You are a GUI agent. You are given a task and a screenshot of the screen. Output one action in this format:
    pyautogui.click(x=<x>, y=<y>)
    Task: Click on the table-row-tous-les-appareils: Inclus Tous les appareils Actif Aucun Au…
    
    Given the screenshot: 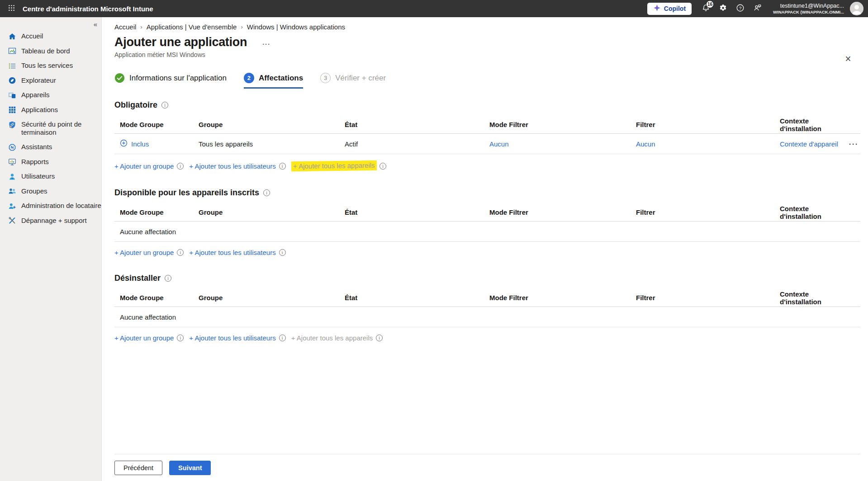 What is the action you would take?
    pyautogui.click(x=488, y=144)
    